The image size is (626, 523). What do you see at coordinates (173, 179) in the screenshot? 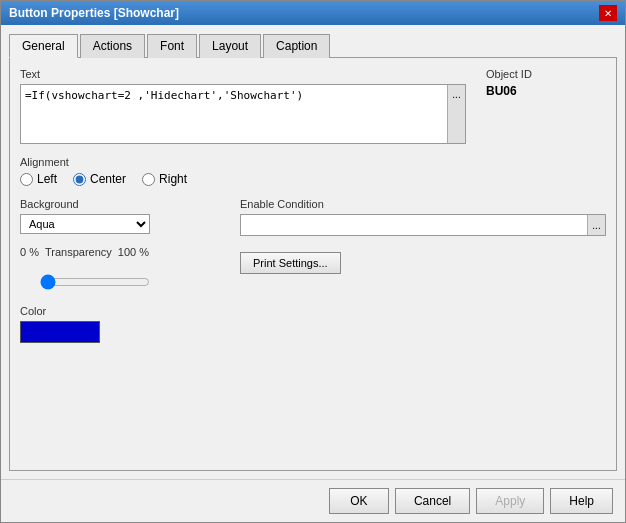
I see `alignment-right-label: Right` at bounding box center [173, 179].